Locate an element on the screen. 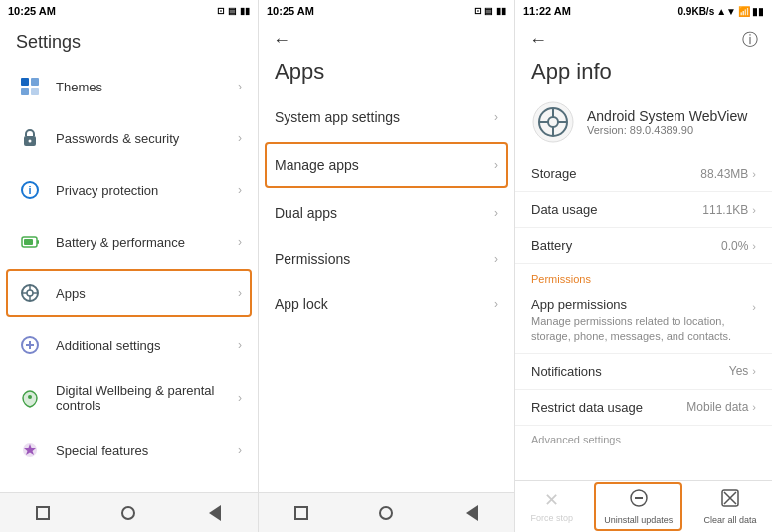 This screenshot has width=772, height=532. force-stop-label: Force stop is located at coordinates (553, 519).